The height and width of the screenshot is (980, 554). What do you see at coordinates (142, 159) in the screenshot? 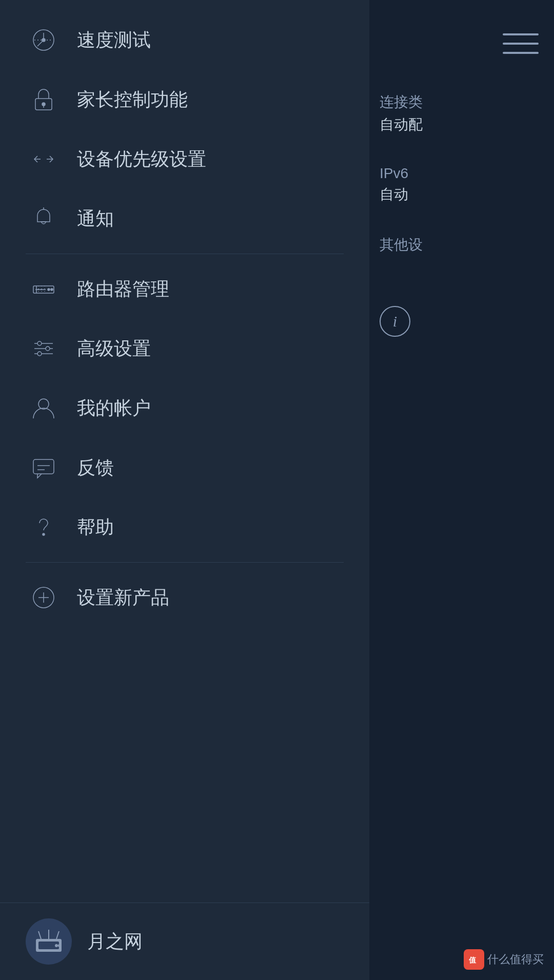
I see `sidebar-item-priority-label: 设备优先级设置` at bounding box center [142, 159].